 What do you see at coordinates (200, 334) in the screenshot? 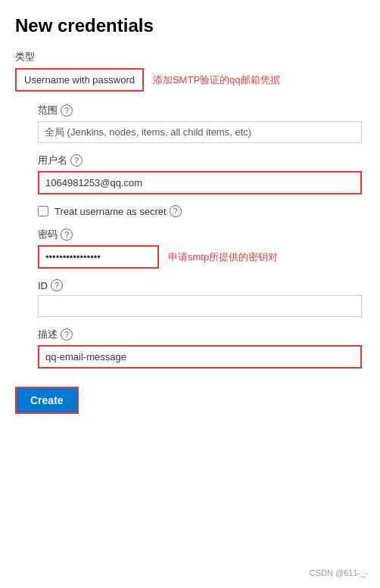
I see `description-label: 描述 ?` at bounding box center [200, 334].